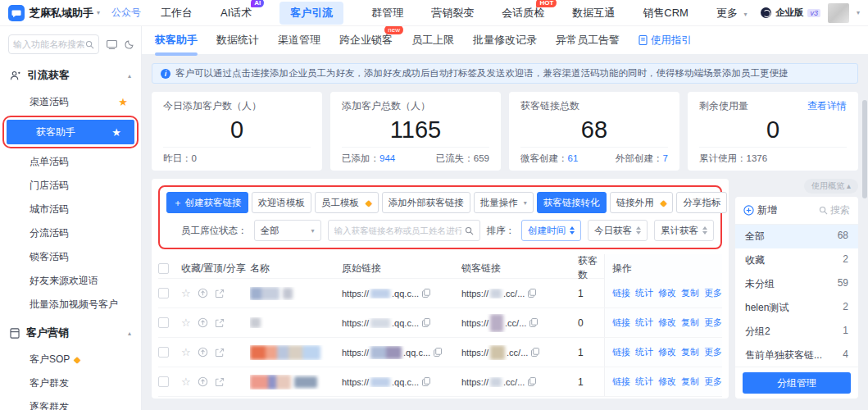  I want to click on sidebar-item-store-code: 门店活码, so click(70, 185).